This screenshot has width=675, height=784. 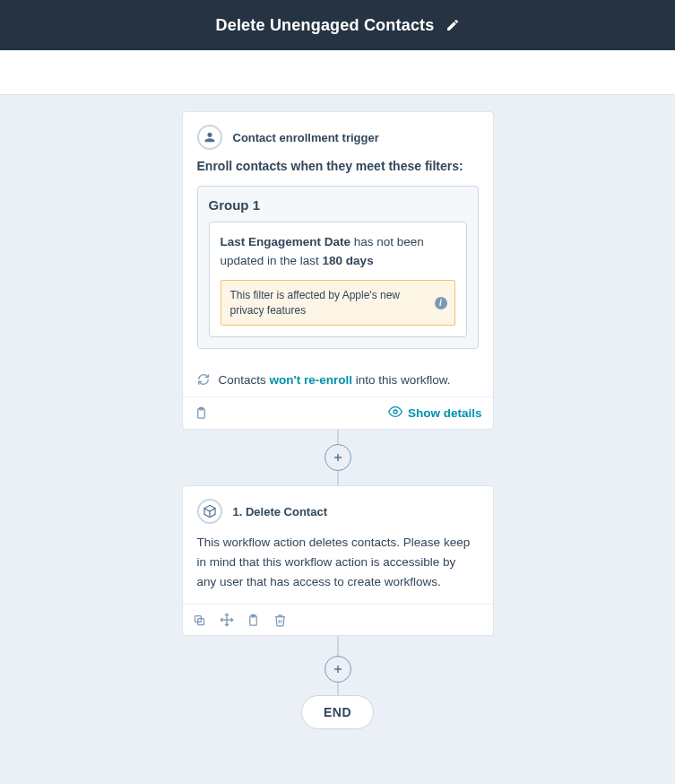 I want to click on page-title: Delete Unengaged Contacts, so click(x=325, y=25).